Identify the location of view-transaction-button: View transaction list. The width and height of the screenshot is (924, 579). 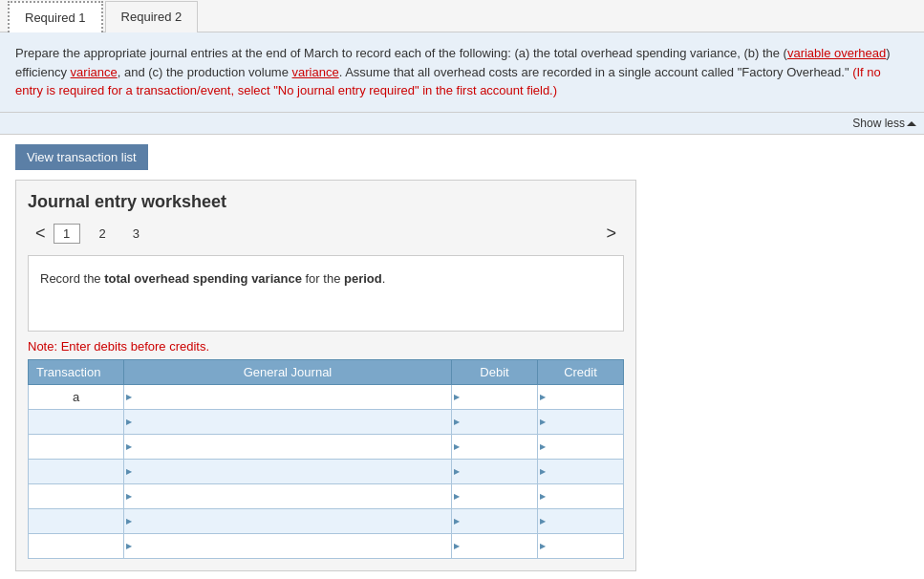
(82, 157).